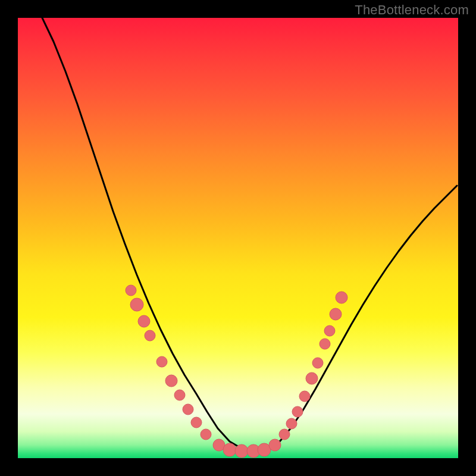 The height and width of the screenshot is (476, 476). I want to click on watermark-text: TheBottleneck.com, so click(412, 10).